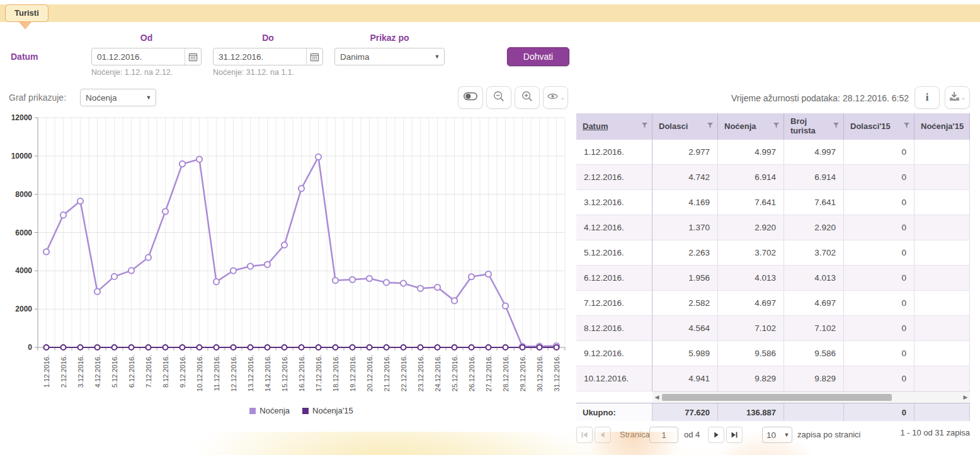 The width and height of the screenshot is (980, 455). Describe the element at coordinates (942, 126) in the screenshot. I see `column-header: Noćenja'15` at that location.